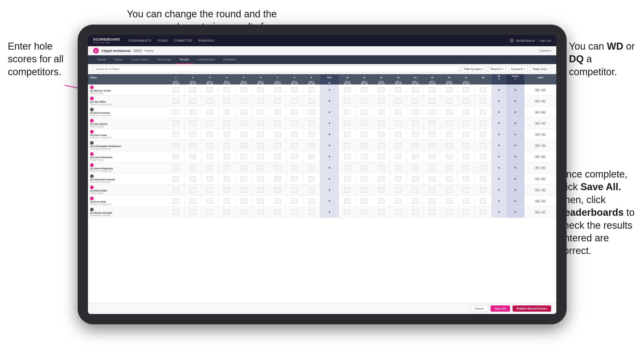 This screenshot has width=644, height=346. Describe the element at coordinates (543, 179) in the screenshot. I see `dq-btn-player-8: DQ` at that location.